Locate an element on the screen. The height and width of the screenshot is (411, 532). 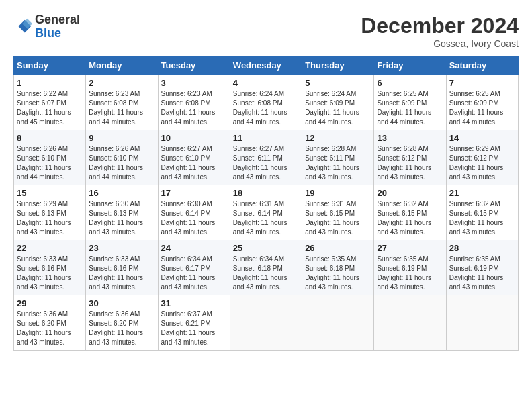
day-detail: Sunrise: 6:24 AM Sunset: 6:08 PM Dayligh… is located at coordinates (266, 108).